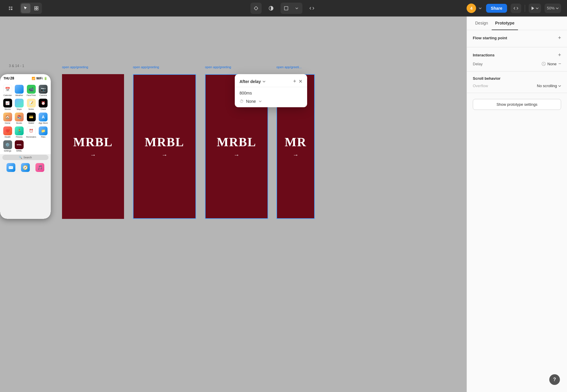 This screenshot has height=392, width=567. Describe the element at coordinates (471, 8) in the screenshot. I see `user-avatar: 4` at that location.